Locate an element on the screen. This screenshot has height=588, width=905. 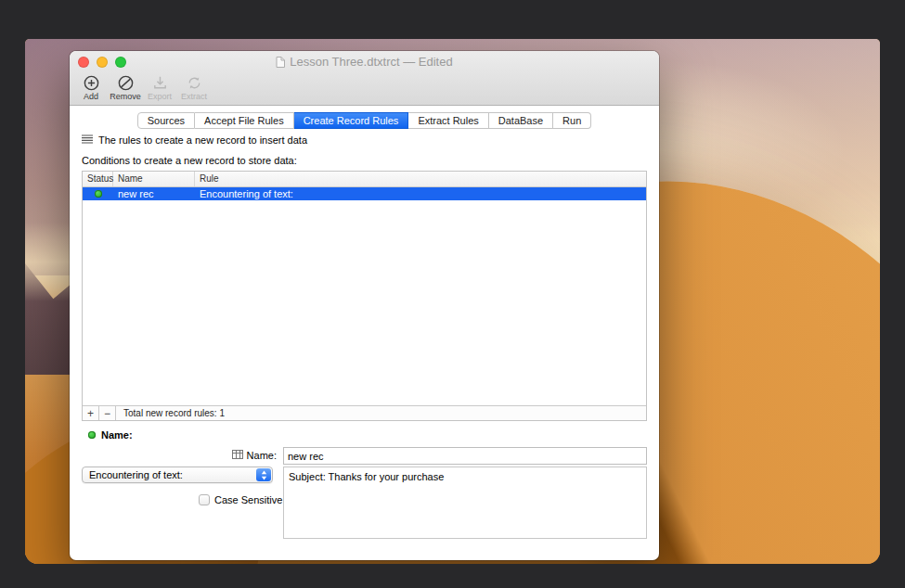
rules-count-label: Total new record rules: 1 is located at coordinates (175, 414).